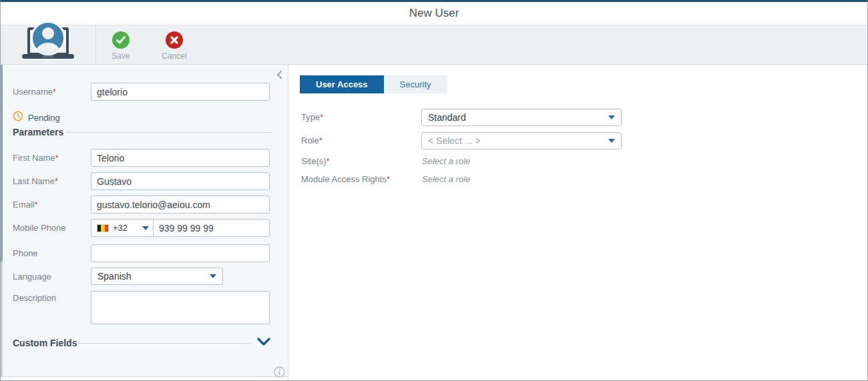  What do you see at coordinates (211, 228) in the screenshot?
I see `mobile-phone-input: 939 99 99 99` at bounding box center [211, 228].